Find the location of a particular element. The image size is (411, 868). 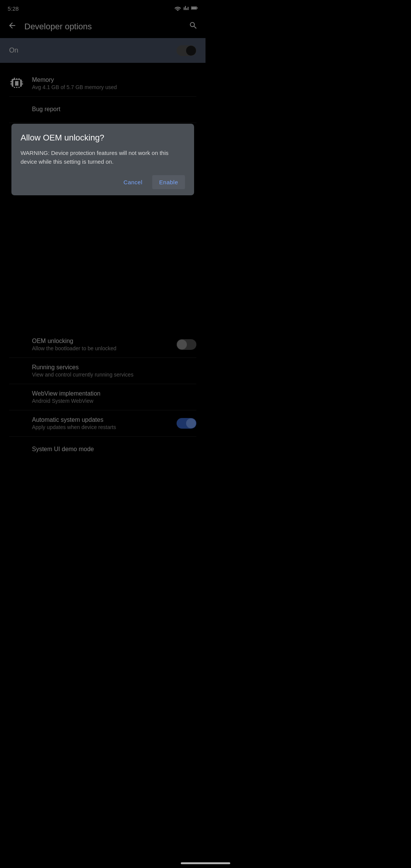

webview-text: WebView implementation Android System We… is located at coordinates (103, 397).